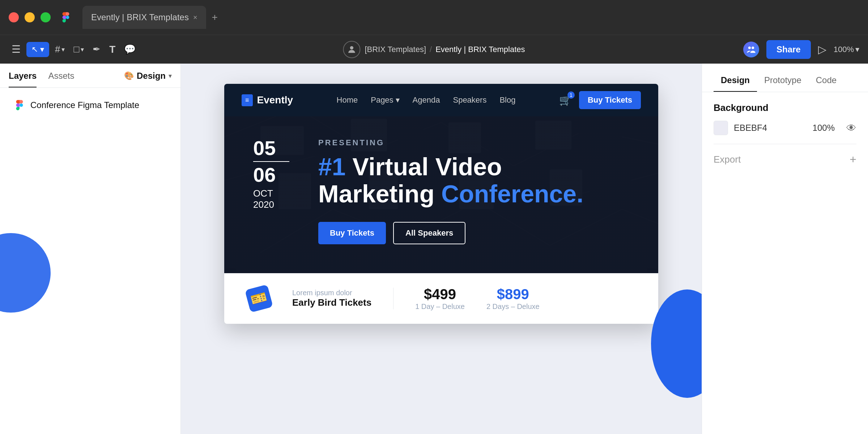 This screenshot has width=868, height=434. What do you see at coordinates (721, 128) in the screenshot?
I see `color-swatch` at bounding box center [721, 128].